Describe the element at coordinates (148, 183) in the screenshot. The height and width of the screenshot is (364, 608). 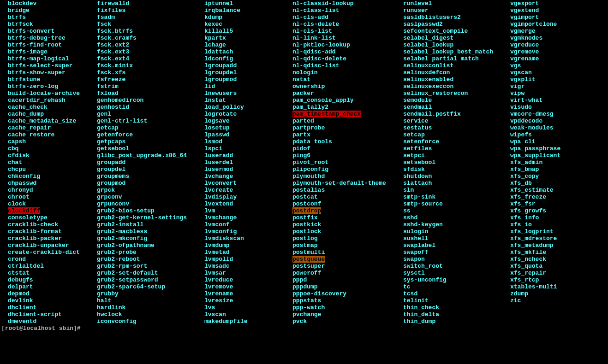
I see `file-entry: groupmod` at that location.